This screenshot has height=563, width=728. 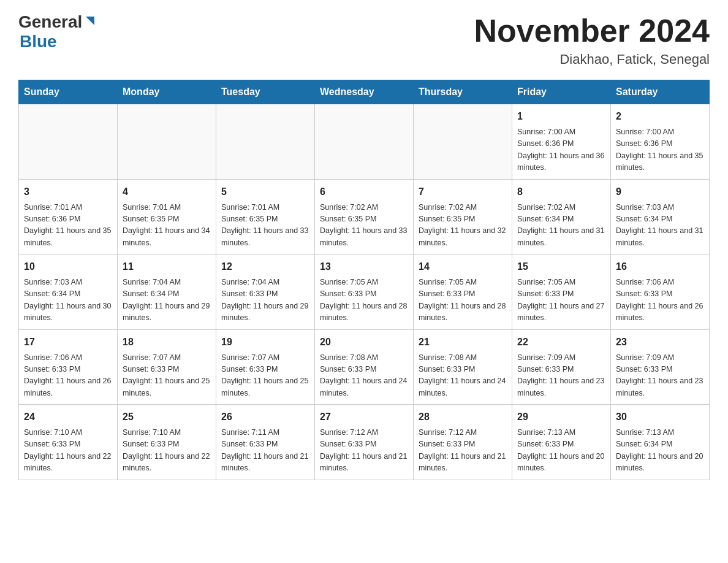 I want to click on logo-blue: Blue, so click(x=38, y=42).